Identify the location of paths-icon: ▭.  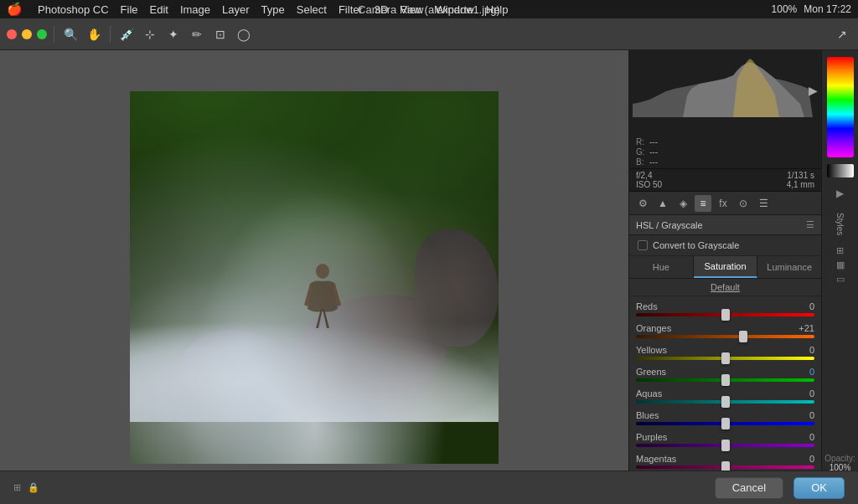
(840, 280).